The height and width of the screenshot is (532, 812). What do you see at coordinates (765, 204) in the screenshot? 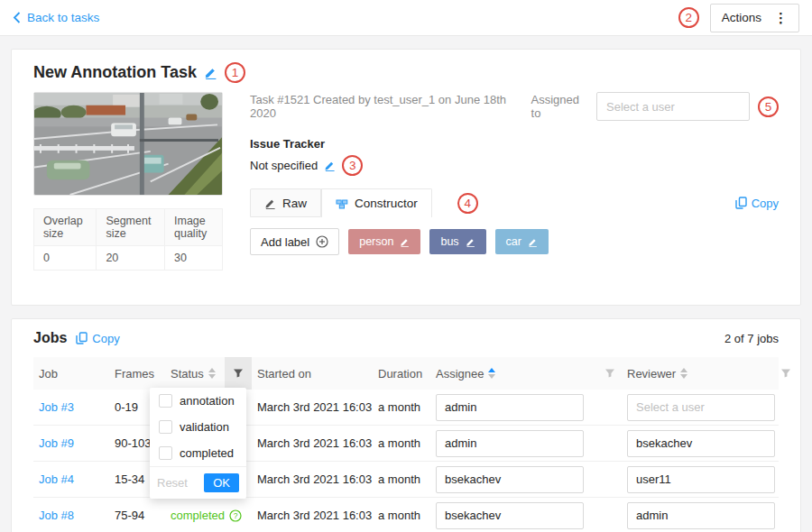
I see `copy-labels-label: Copy` at bounding box center [765, 204].